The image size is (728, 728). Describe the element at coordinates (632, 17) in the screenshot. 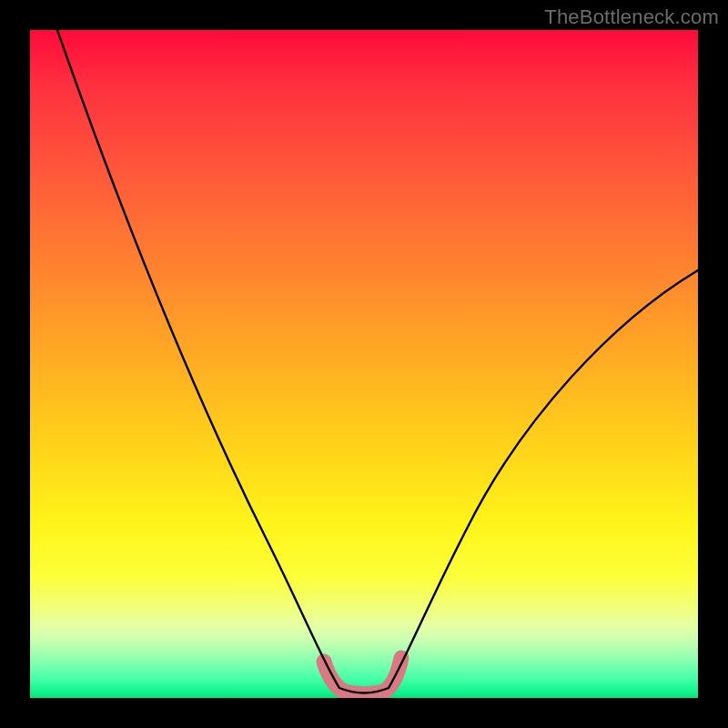

I see `watermark-text: TheBottleneck.com` at that location.